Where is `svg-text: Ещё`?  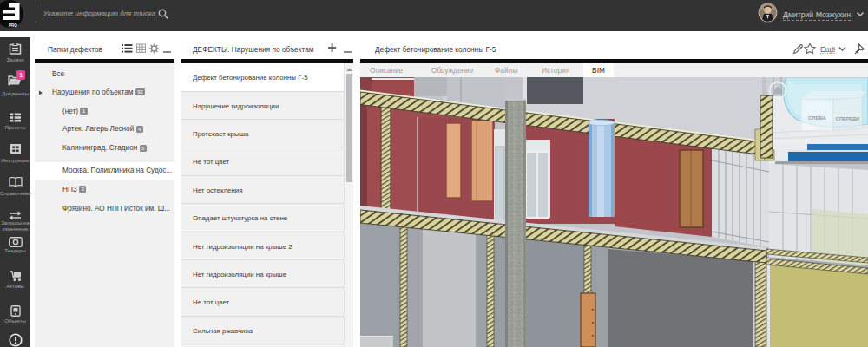
svg-text: Ещё is located at coordinates (828, 49).